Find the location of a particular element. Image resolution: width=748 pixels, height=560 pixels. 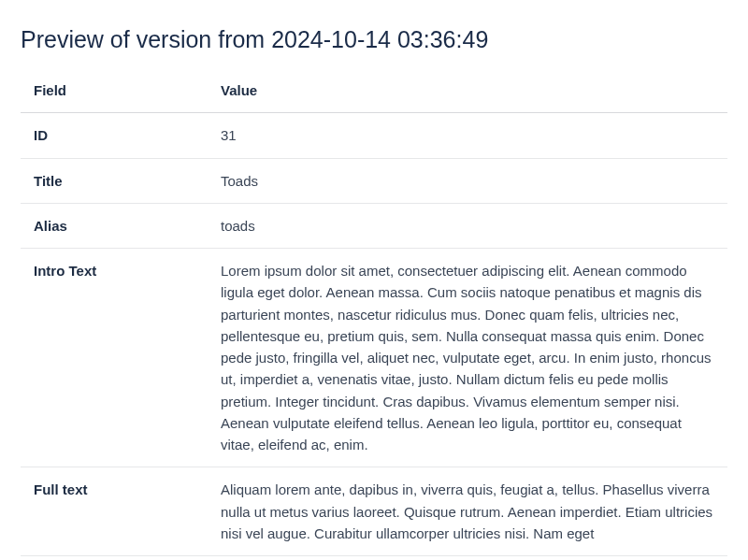

row-value-id: 31 is located at coordinates (468, 136).